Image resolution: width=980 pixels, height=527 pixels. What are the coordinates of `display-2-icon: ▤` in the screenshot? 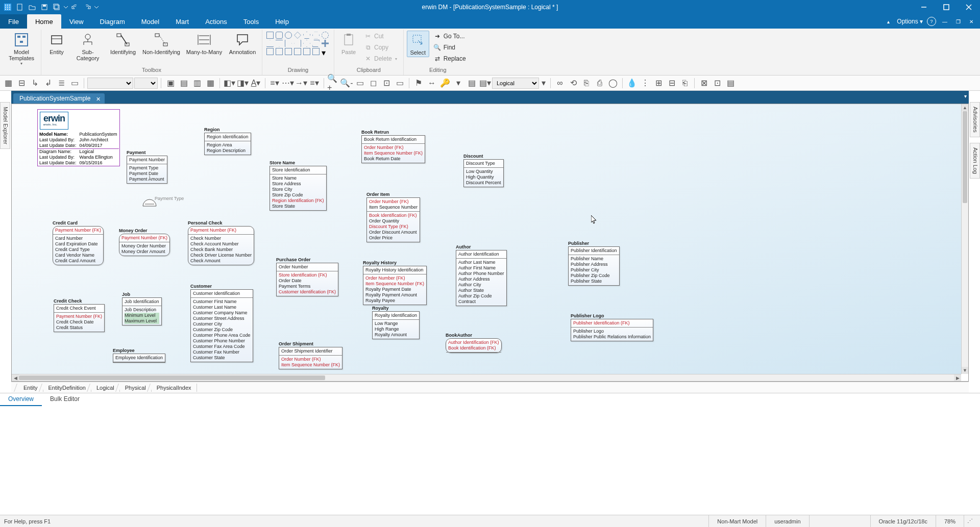 It's located at (184, 83).